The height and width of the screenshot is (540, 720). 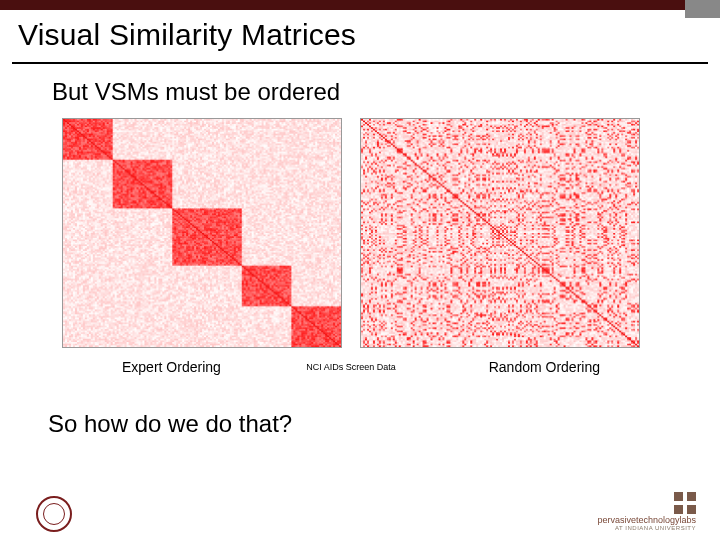 What do you see at coordinates (172, 367) in the screenshot?
I see `label-expert-ordering: Expert Ordering` at bounding box center [172, 367].